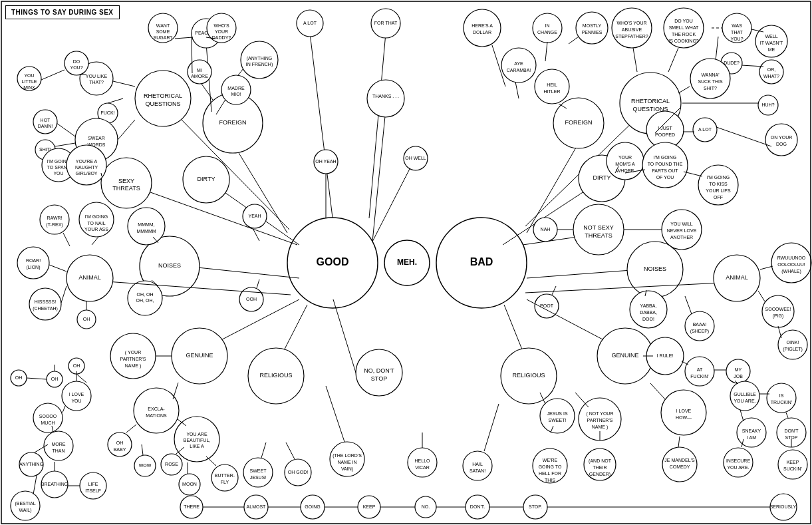  What do you see at coordinates (254, 216) in the screenshot?
I see `svg-text: YEAH` at bounding box center [254, 216].